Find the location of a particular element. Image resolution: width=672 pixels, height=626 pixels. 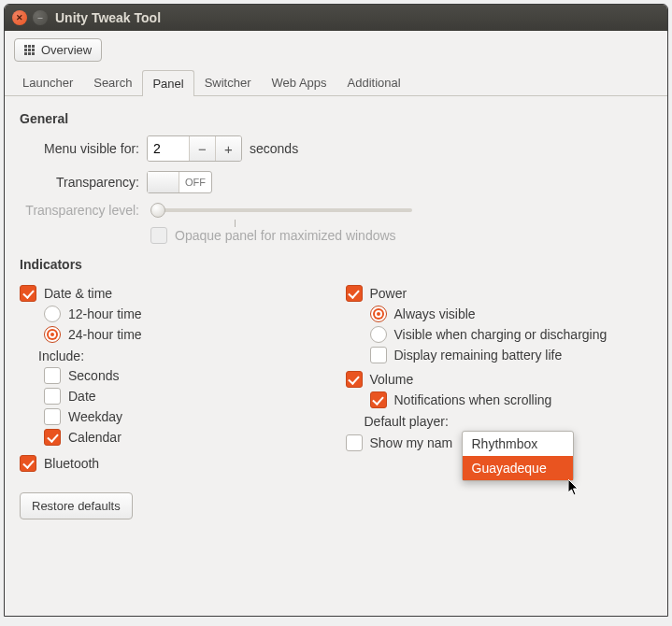

twentyfour-hour-label: 24-hour time is located at coordinates (105, 334).